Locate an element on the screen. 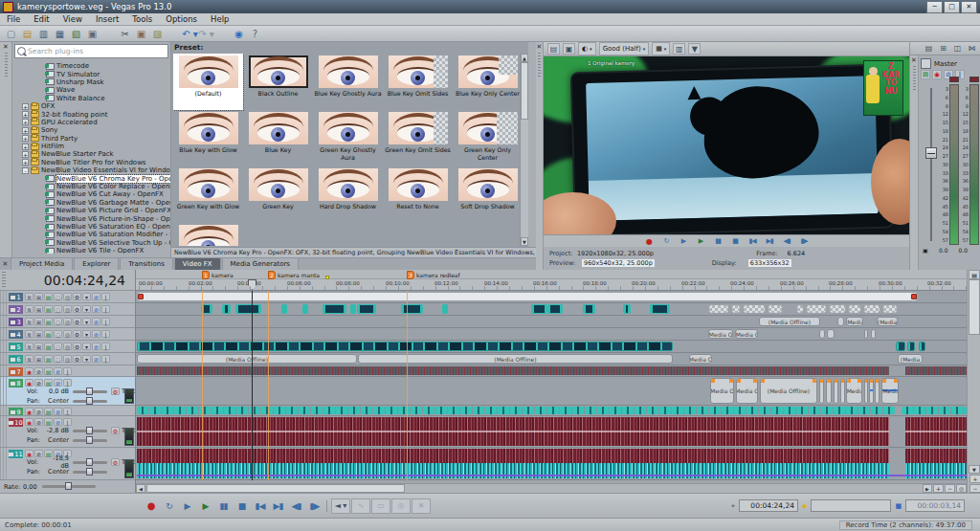  external-monitor-button: ▣ is located at coordinates (568, 49).